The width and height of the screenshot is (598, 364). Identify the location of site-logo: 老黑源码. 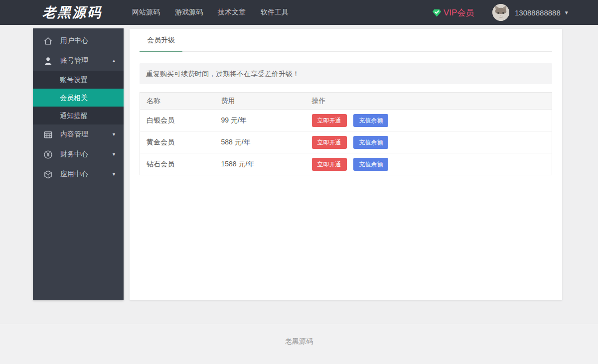
(72, 12).